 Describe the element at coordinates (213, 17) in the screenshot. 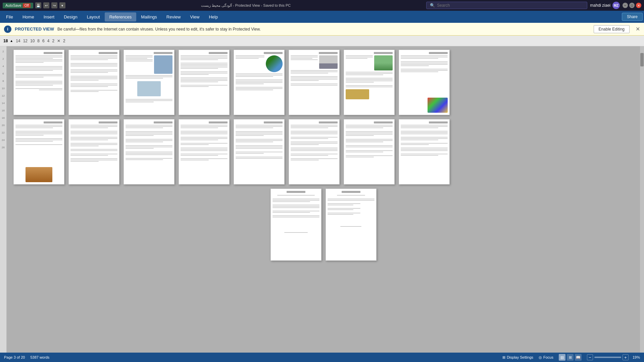

I see `menu-help: Help` at that location.